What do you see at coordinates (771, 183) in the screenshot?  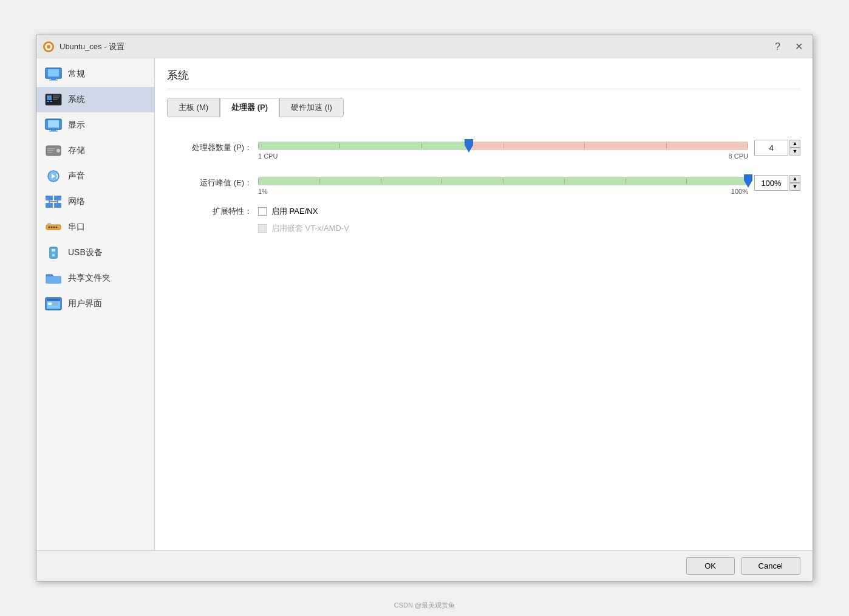 I see `exec-cap-input` at bounding box center [771, 183].